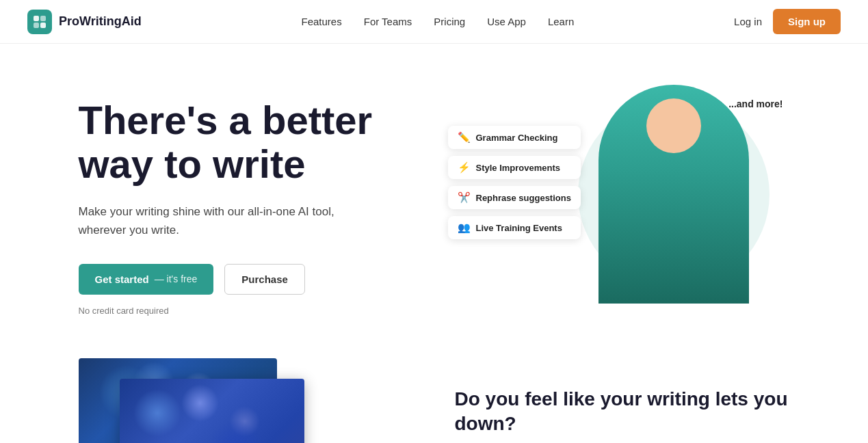  What do you see at coordinates (514, 137) in the screenshot?
I see `feature-card-grammar: ✏️ Grammar Checking` at bounding box center [514, 137].